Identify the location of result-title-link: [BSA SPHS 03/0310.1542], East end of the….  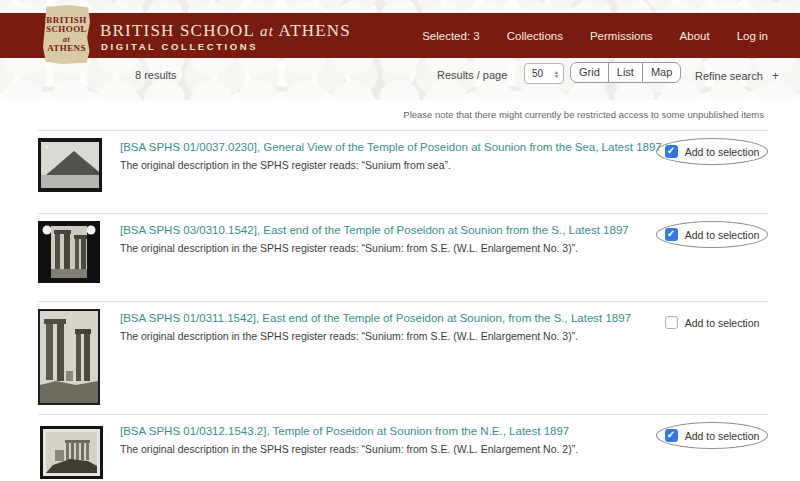
(399, 230).